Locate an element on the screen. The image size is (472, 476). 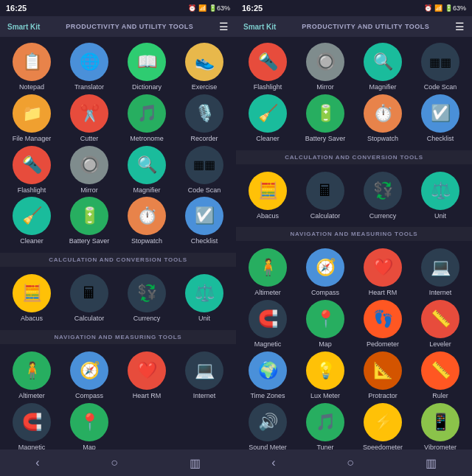
r-speedometer-label: Speedometer is located at coordinates (383, 447).